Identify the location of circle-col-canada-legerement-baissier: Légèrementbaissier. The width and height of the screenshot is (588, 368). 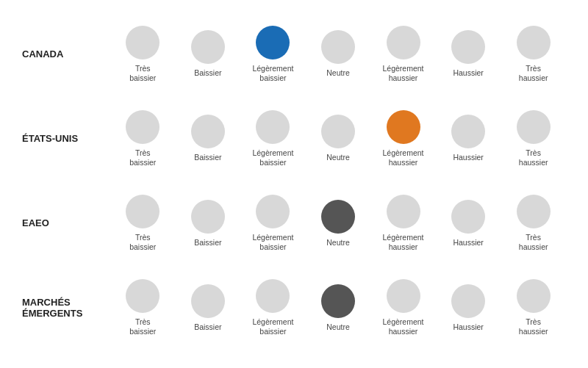
(273, 54).